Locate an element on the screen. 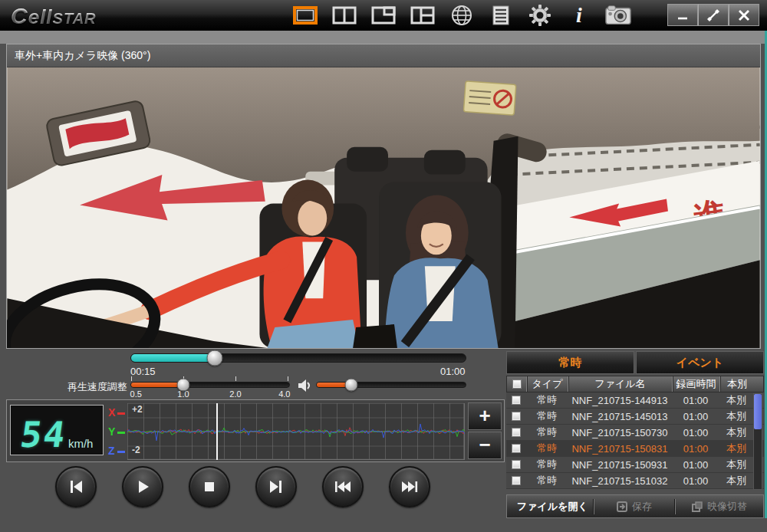  col-storage: 本別 is located at coordinates (737, 384).